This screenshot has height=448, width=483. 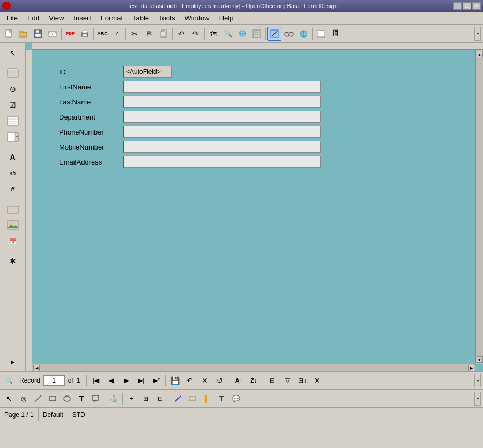 What do you see at coordinates (196, 34) in the screenshot?
I see `redo-button: ↷` at bounding box center [196, 34].